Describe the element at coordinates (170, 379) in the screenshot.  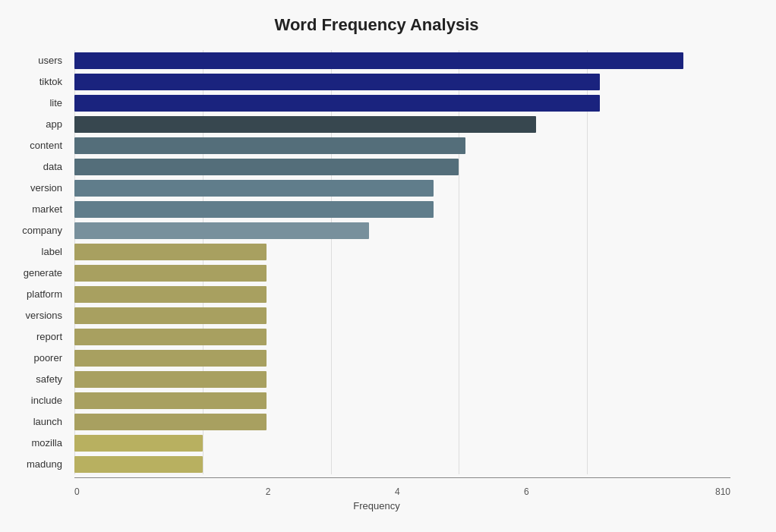
I see `bar-safety` at that location.